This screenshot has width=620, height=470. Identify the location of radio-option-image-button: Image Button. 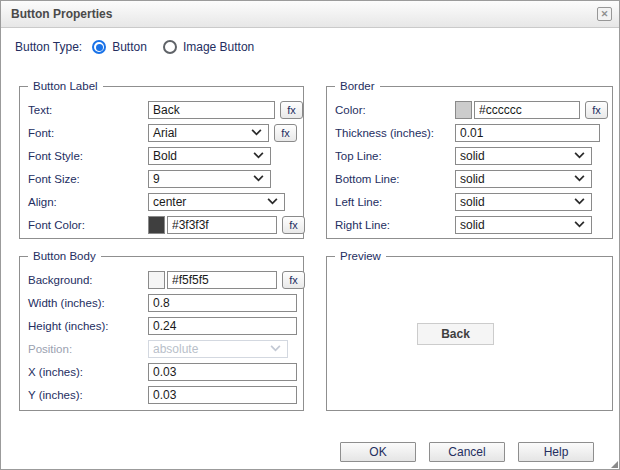
(208, 47).